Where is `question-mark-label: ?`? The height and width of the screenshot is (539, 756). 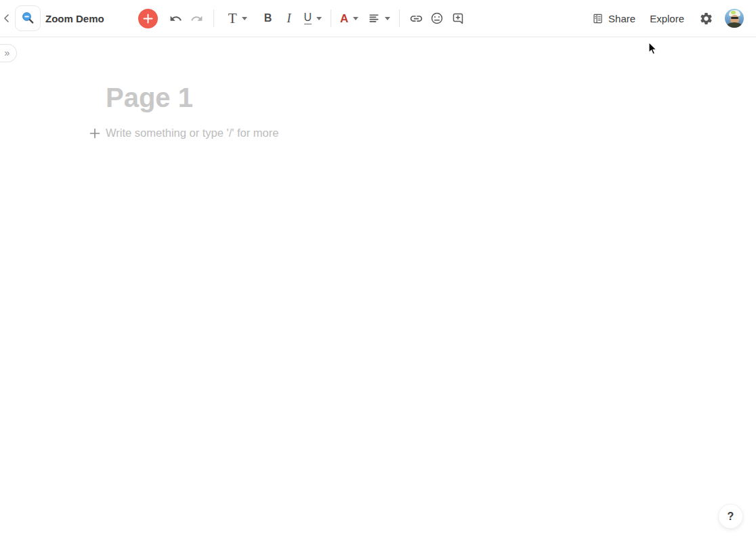 question-mark-label: ? is located at coordinates (731, 517).